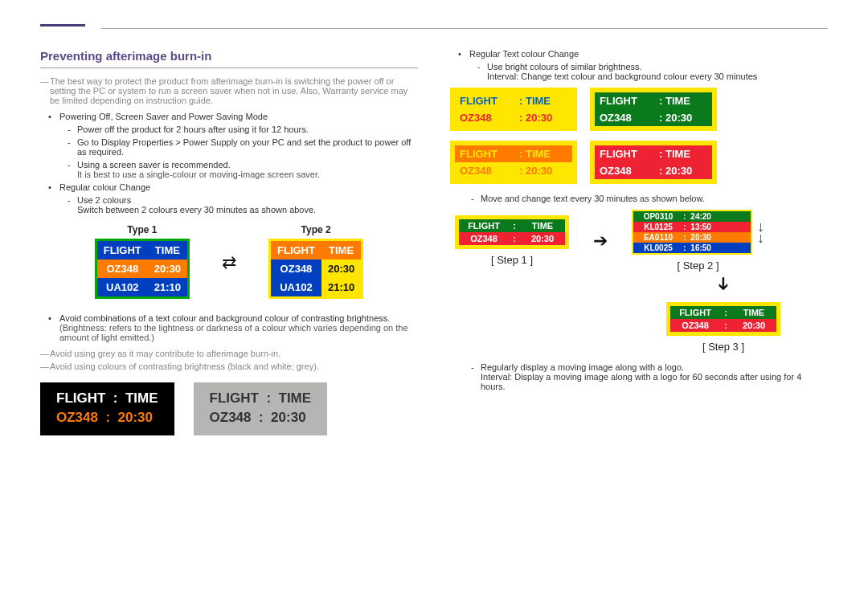 Image resolution: width=868 pixels, height=613 pixels. I want to click on down-arrows-icon: ↓↓, so click(760, 232).